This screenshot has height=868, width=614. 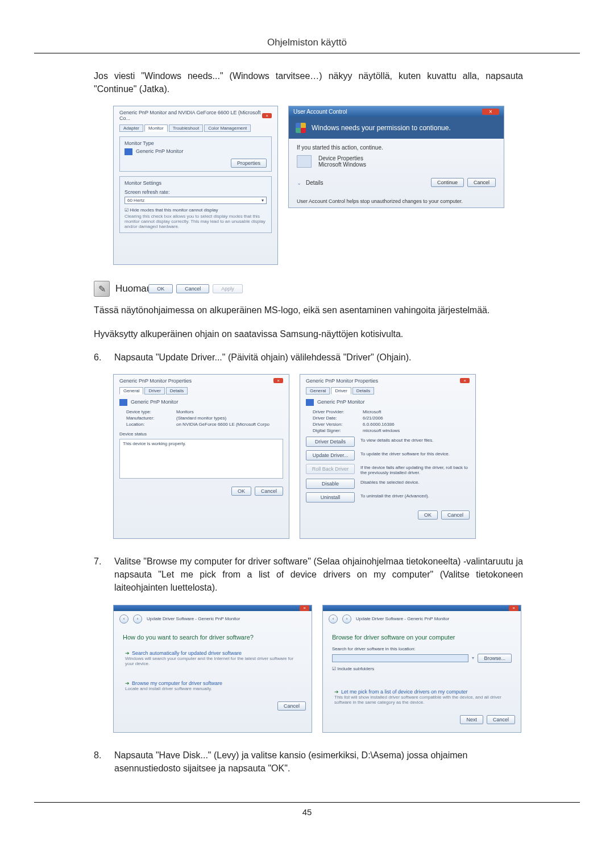 I want to click on tab-color-management: Color Management, so click(x=227, y=128).